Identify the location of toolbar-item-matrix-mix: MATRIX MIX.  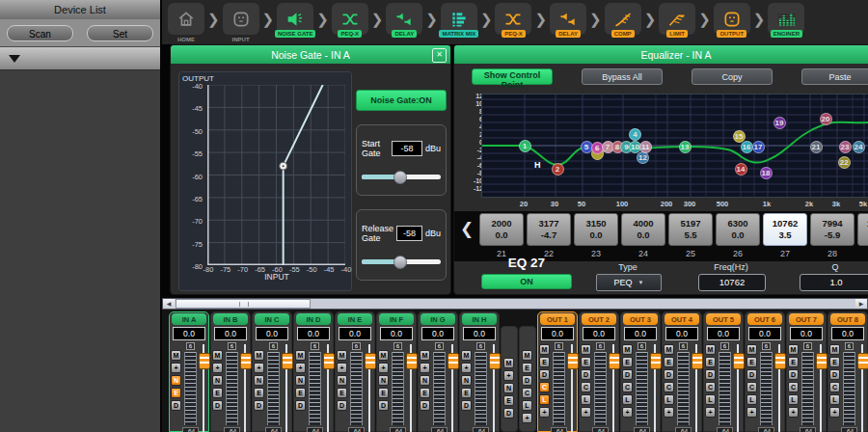
(459, 20).